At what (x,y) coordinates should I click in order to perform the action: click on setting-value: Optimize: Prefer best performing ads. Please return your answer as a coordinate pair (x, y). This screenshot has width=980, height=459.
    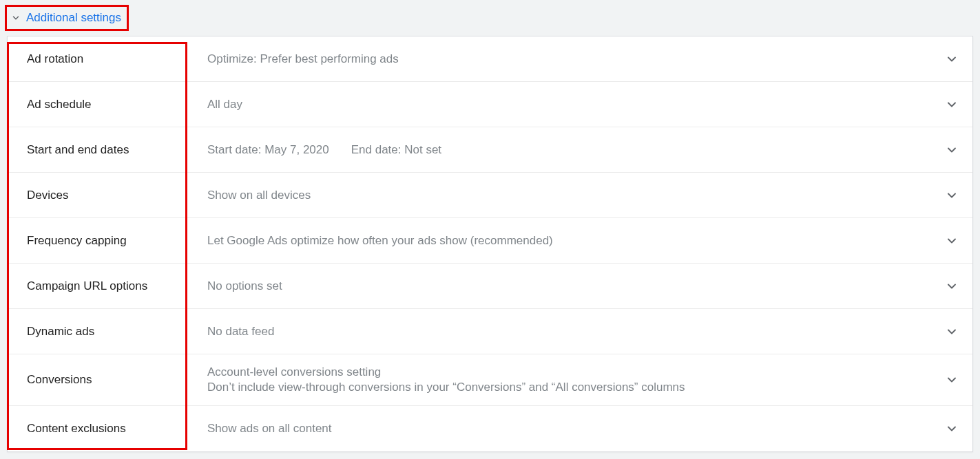
    Looking at the image, I should click on (569, 59).